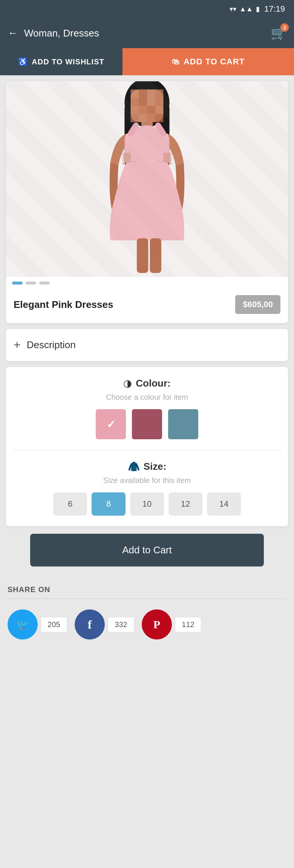  Describe the element at coordinates (37, 624) in the screenshot. I see `twitter-share-group: 🐦 205` at that location.